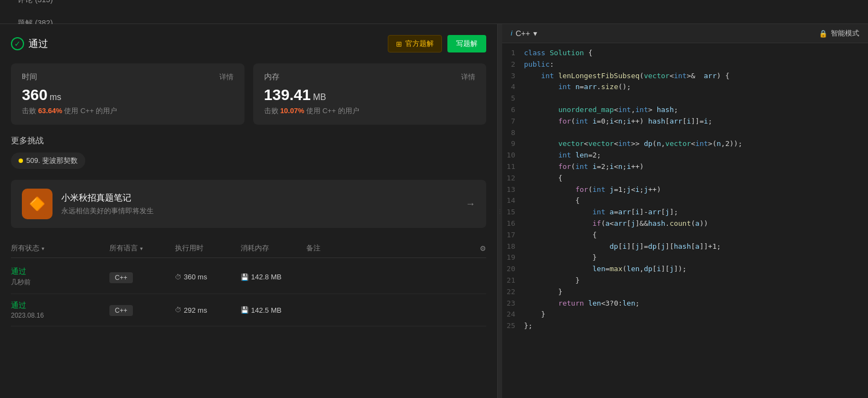 Image resolution: width=868 pixels, height=398 pixels. Describe the element at coordinates (512, 33) in the screenshot. I see `lang-icon: i` at that location.